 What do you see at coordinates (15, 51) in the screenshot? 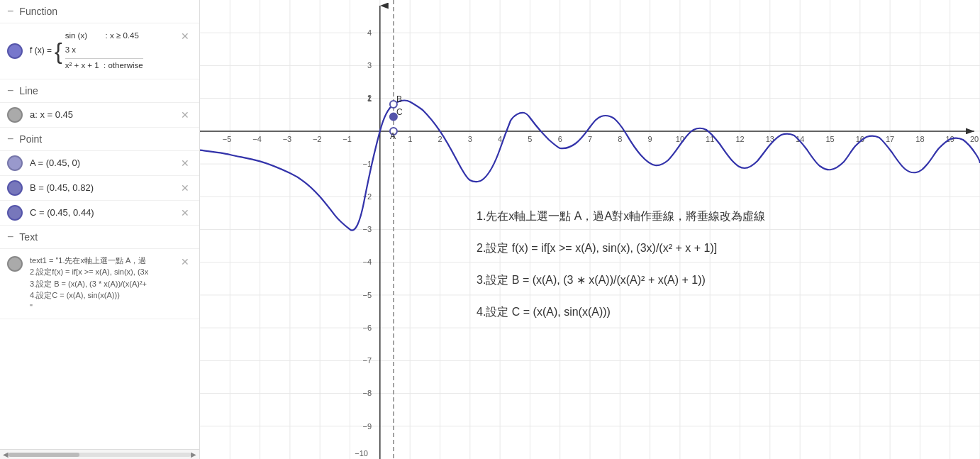
I see `function-color-dot` at bounding box center [15, 51].